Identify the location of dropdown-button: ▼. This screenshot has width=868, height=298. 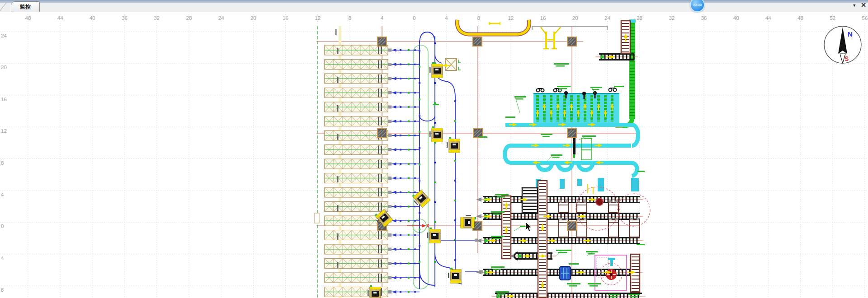
(854, 5).